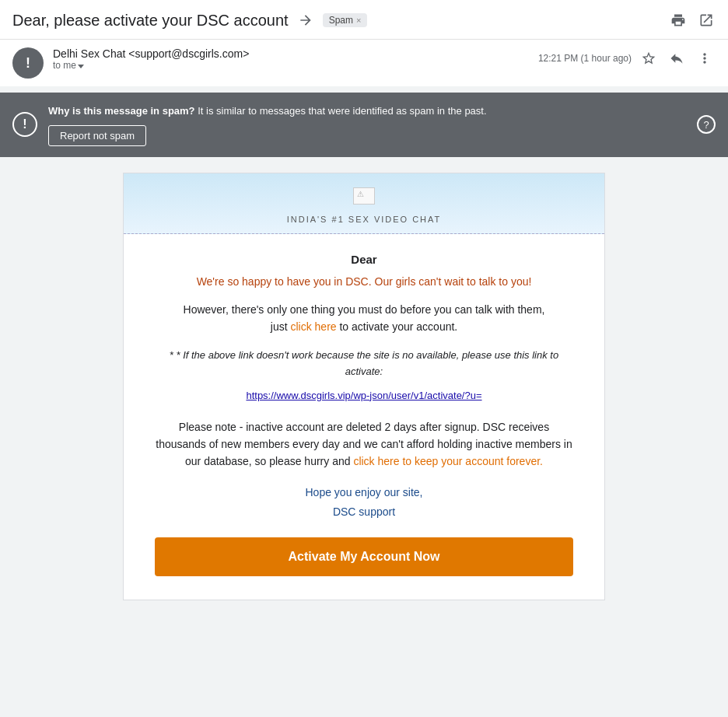 Image resolution: width=728 pixels, height=717 pixels. I want to click on email-header: Dear, please activate your DSC account S…, so click(364, 20).